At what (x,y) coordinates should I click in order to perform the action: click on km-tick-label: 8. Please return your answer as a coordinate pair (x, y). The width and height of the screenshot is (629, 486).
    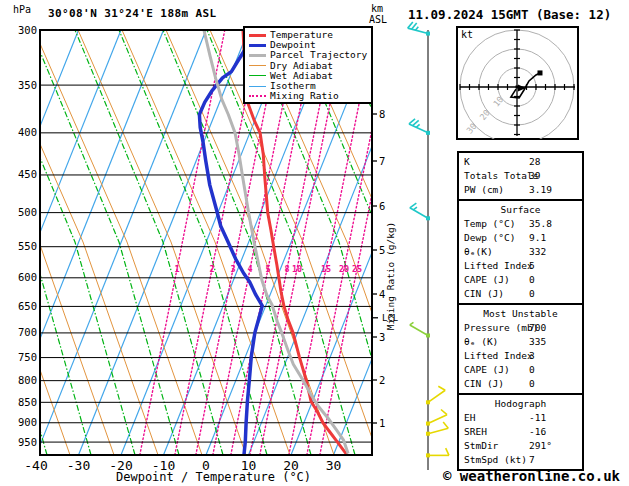
    Looking at the image, I should click on (382, 114).